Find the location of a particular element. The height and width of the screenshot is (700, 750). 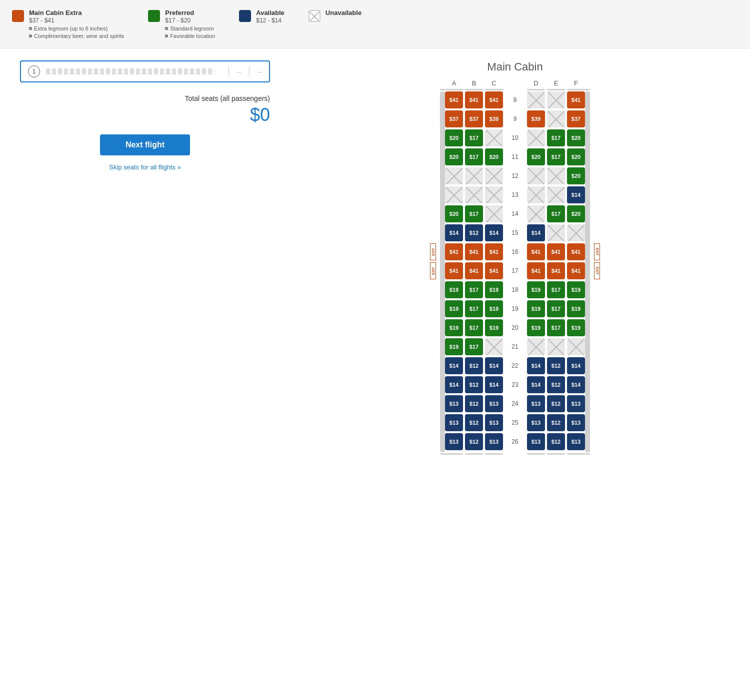

seat-26f: $13 is located at coordinates (576, 442).